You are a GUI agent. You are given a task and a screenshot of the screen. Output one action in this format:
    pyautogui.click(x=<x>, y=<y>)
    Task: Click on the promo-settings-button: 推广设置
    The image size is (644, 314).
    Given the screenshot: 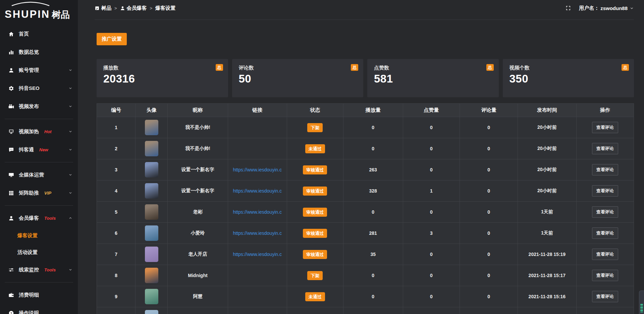 What is the action you would take?
    pyautogui.click(x=112, y=39)
    